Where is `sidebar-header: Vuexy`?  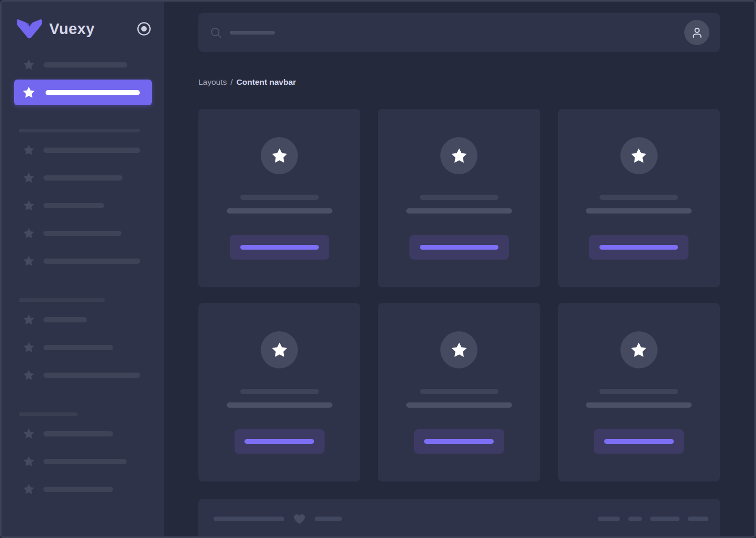 sidebar-header: Vuexy is located at coordinates (83, 21).